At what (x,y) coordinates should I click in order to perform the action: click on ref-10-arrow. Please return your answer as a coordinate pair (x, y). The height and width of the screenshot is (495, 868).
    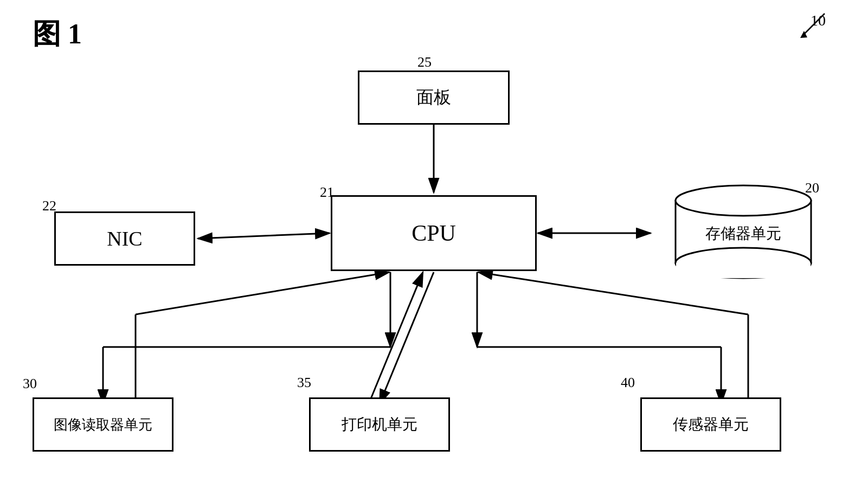
    Looking at the image, I should click on (814, 24).